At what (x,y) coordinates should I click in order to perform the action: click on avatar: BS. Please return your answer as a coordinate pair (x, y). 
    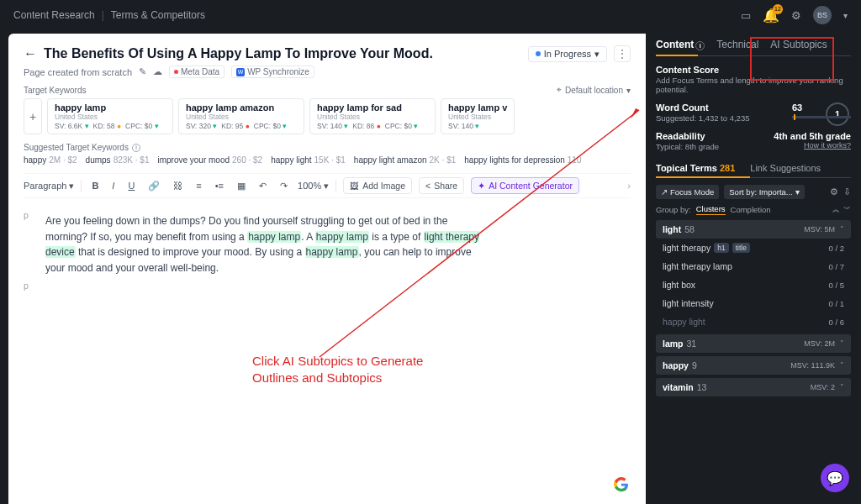
    Looking at the image, I should click on (822, 15).